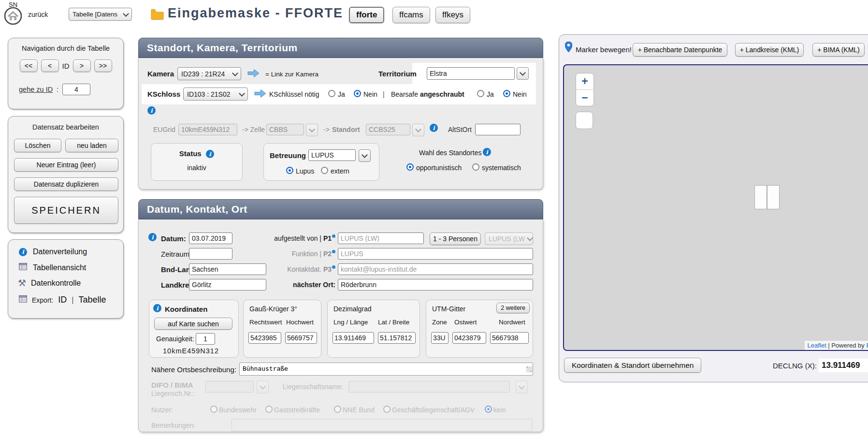  What do you see at coordinates (194, 369) in the screenshot?
I see `ortsbeschreibung-label: Nähere Ortsbeschreibung:` at bounding box center [194, 369].